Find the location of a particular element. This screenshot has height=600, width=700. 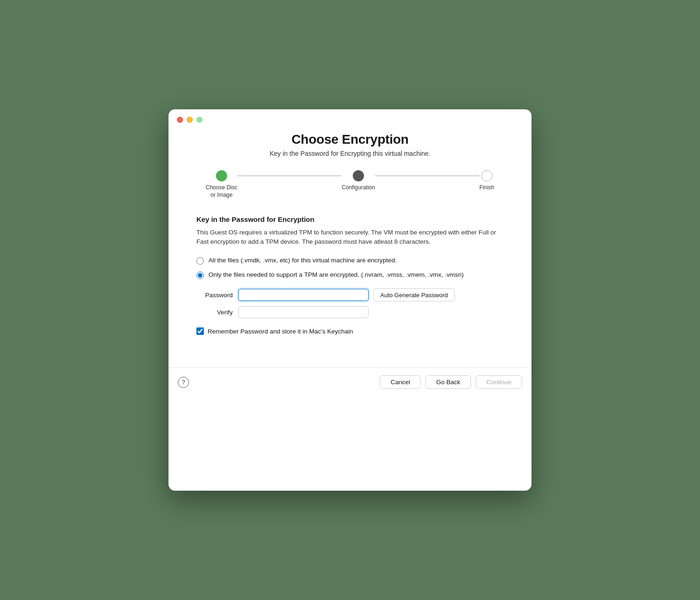

keychain-checkbox is located at coordinates (200, 331).